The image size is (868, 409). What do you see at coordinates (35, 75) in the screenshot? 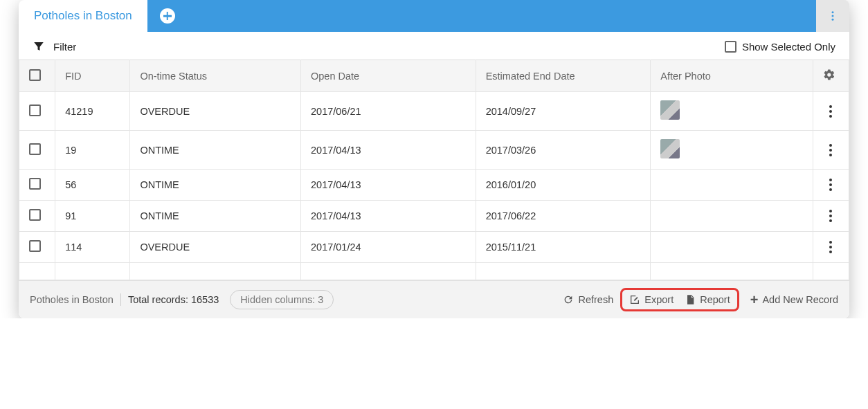
I see `select-all-checkbox` at bounding box center [35, 75].